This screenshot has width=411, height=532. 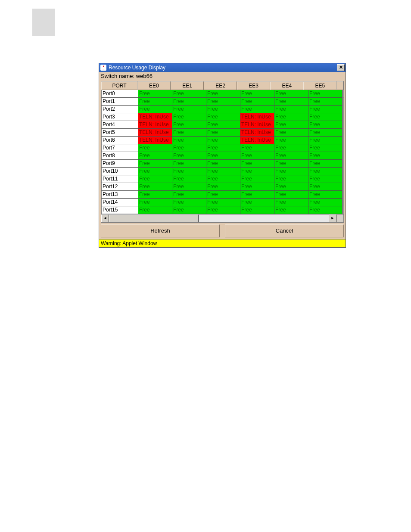 I want to click on column-header-ee4: EE4, so click(x=287, y=86).